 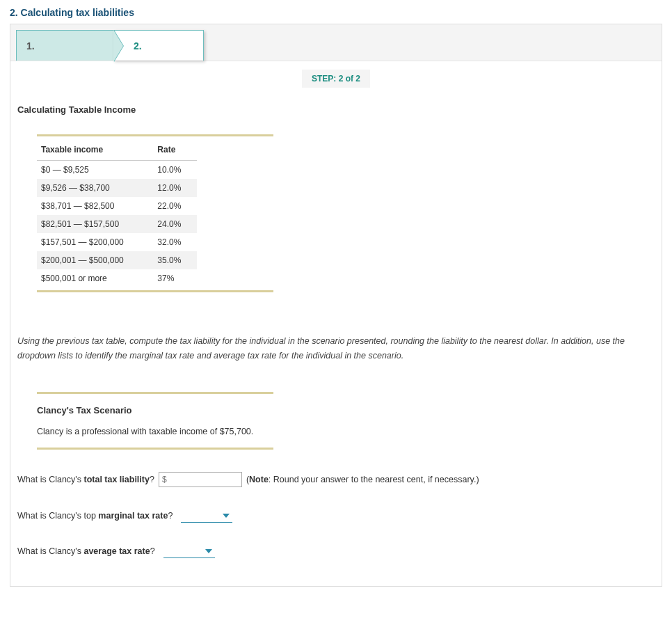 I want to click on q3-label: What is Clancy's average tax rate?, so click(x=86, y=551).